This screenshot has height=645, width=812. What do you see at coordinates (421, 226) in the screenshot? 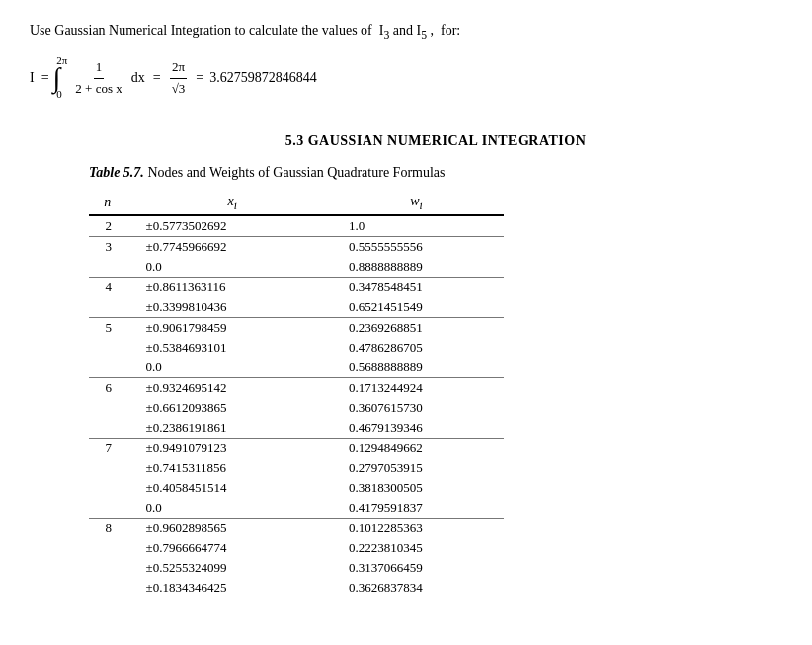
I see `cell-wi: 1.0` at bounding box center [421, 226].